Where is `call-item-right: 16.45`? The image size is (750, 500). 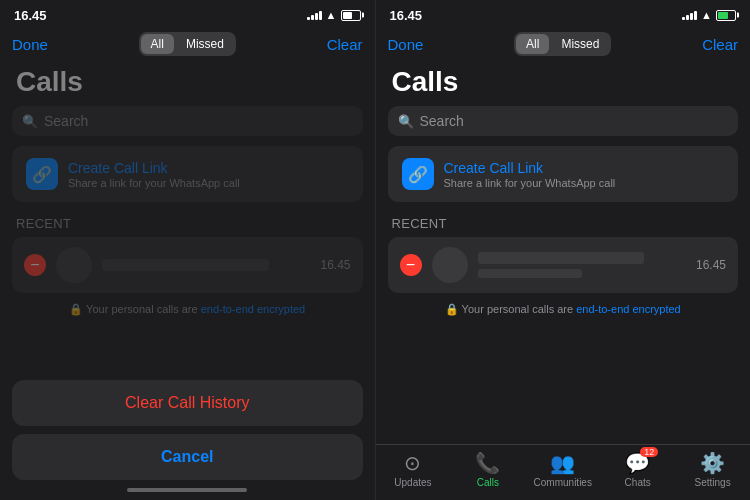 call-item-right: 16.45 is located at coordinates (564, 265).